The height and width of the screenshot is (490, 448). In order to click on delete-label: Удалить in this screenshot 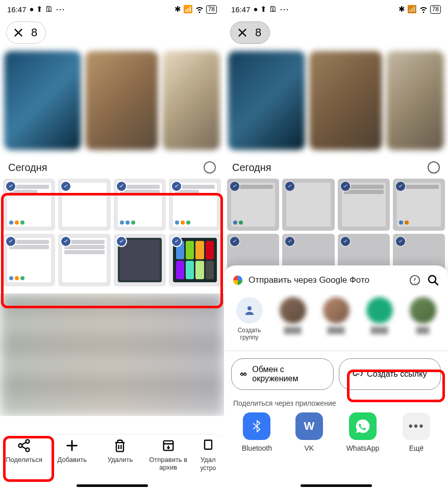, I will do `click(120, 459)`.